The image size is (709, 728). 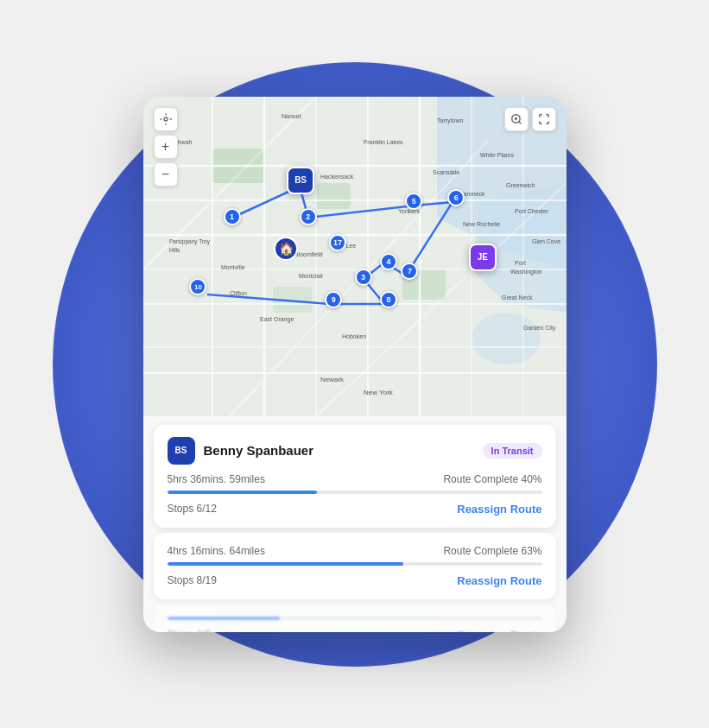 What do you see at coordinates (355, 551) in the screenshot?
I see `driver-stats-2: 4hrs 16mins. 64miles Route Complete 63%` at bounding box center [355, 551].